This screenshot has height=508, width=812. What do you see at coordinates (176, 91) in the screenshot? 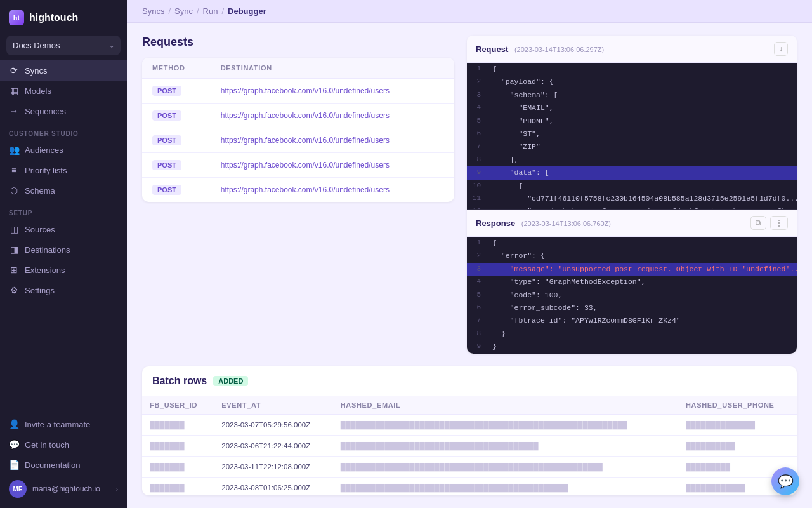
I see `method-cell: POST` at bounding box center [176, 91].